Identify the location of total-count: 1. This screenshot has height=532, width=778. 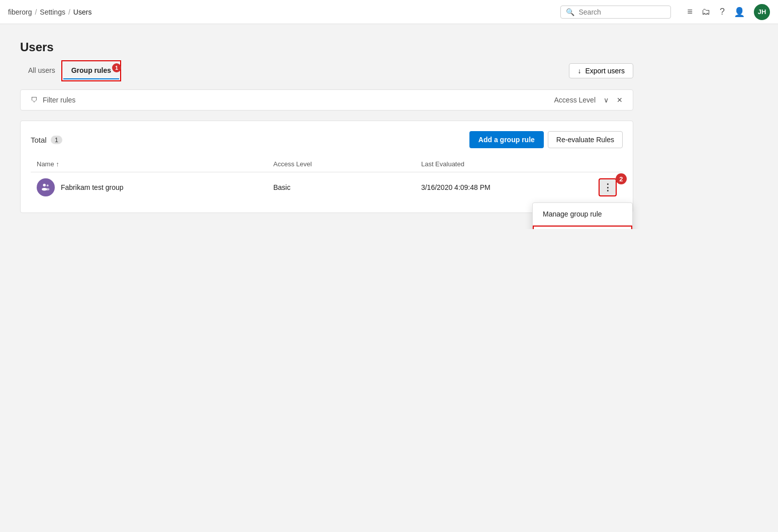
(56, 140).